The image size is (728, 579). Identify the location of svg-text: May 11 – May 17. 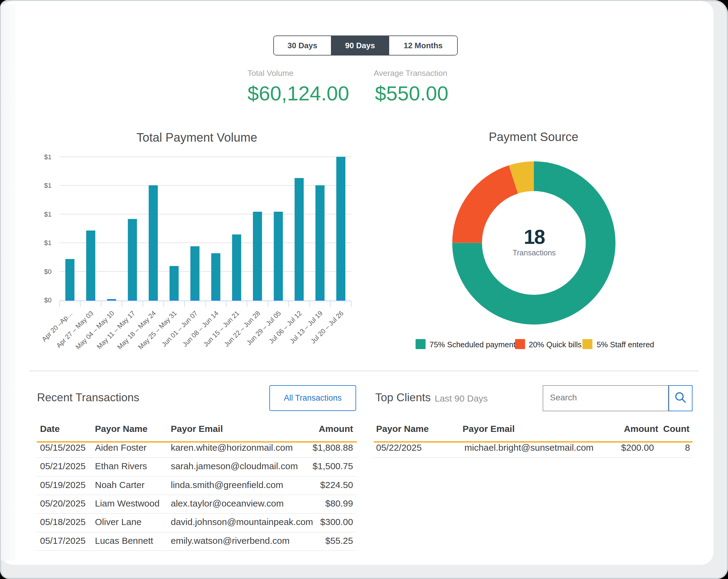
(116, 330).